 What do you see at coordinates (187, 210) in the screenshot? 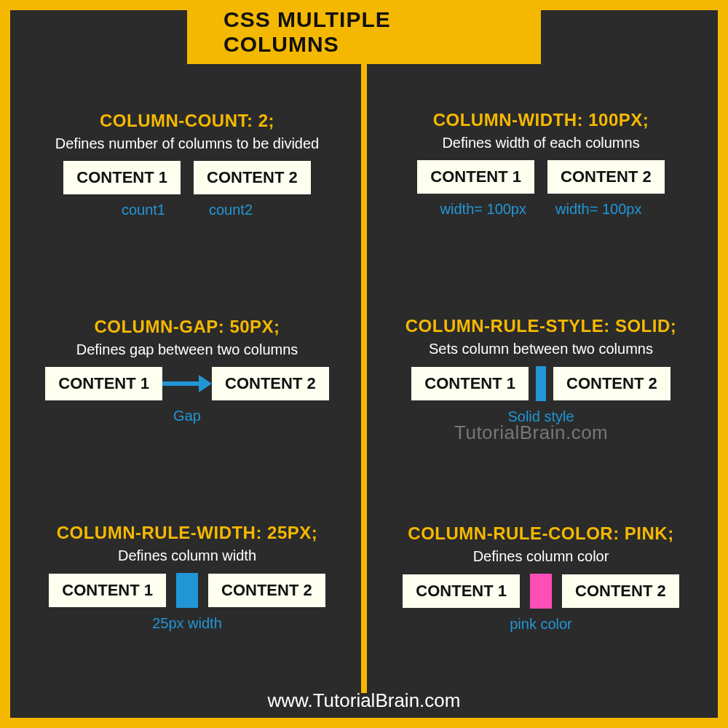
I see `captions: count1 count2` at bounding box center [187, 210].